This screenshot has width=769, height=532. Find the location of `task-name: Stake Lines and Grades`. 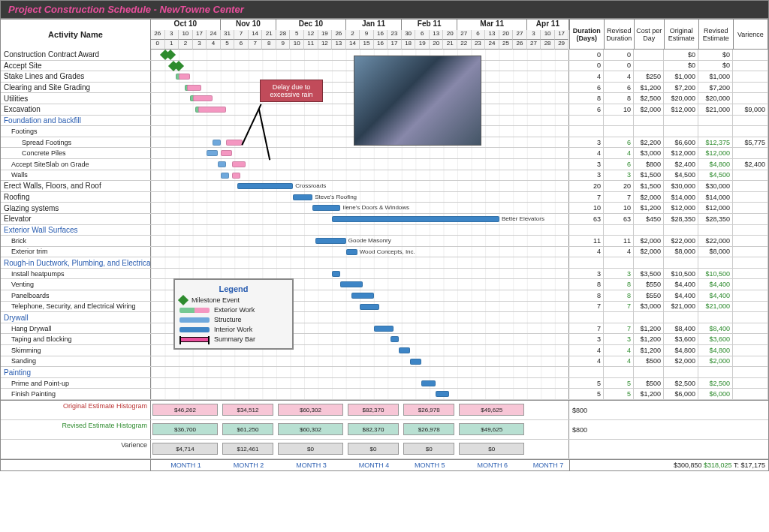

task-name: Stake Lines and Grades is located at coordinates (76, 77).